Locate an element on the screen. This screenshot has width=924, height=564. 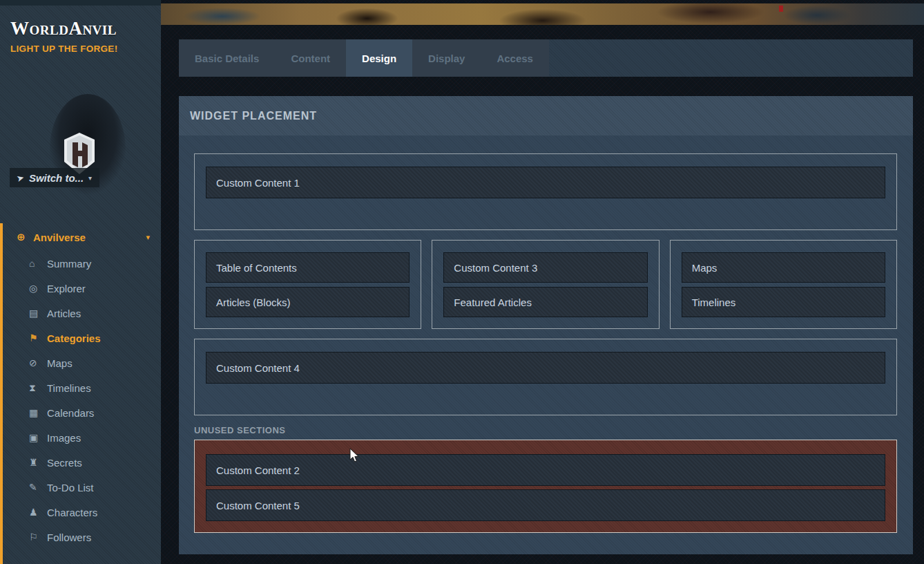
worldanvil-logo: WorldAnvil is located at coordinates (64, 29).